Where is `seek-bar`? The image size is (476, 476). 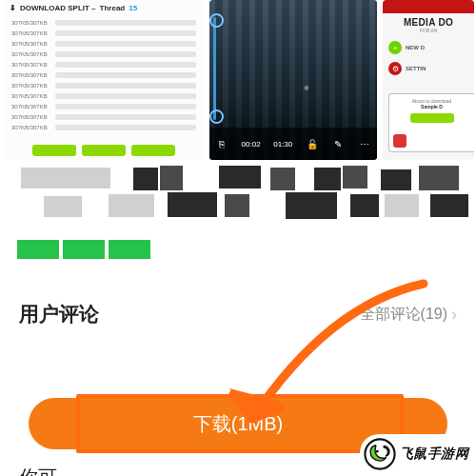 seek-bar is located at coordinates (215, 69).